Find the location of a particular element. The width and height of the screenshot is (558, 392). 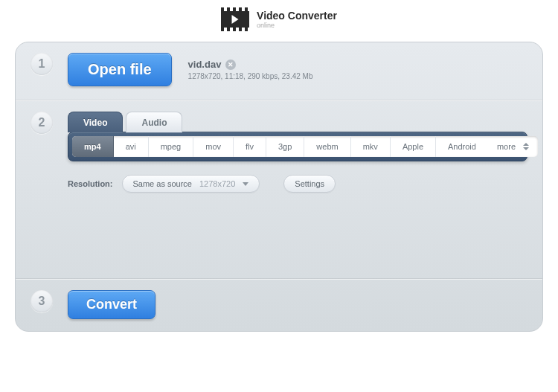

step-badge-2: 2 is located at coordinates (42, 123).